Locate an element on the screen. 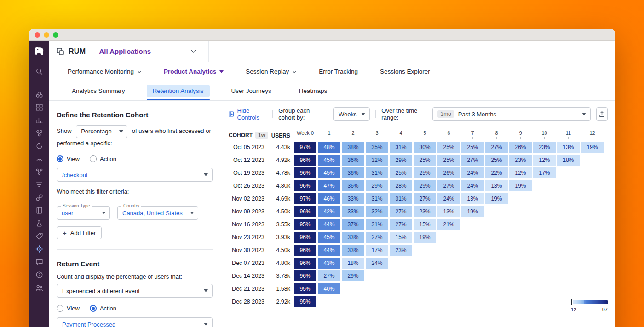  retention-cell: 48% is located at coordinates (329, 147).